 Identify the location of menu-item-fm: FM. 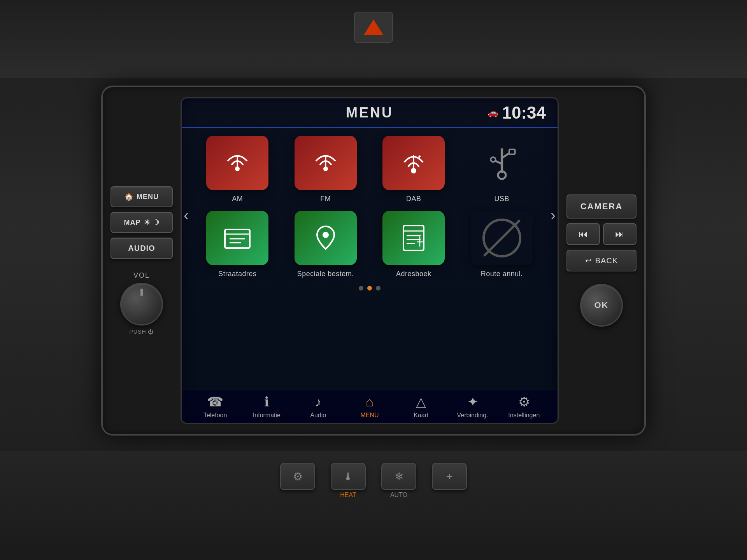
(326, 170).